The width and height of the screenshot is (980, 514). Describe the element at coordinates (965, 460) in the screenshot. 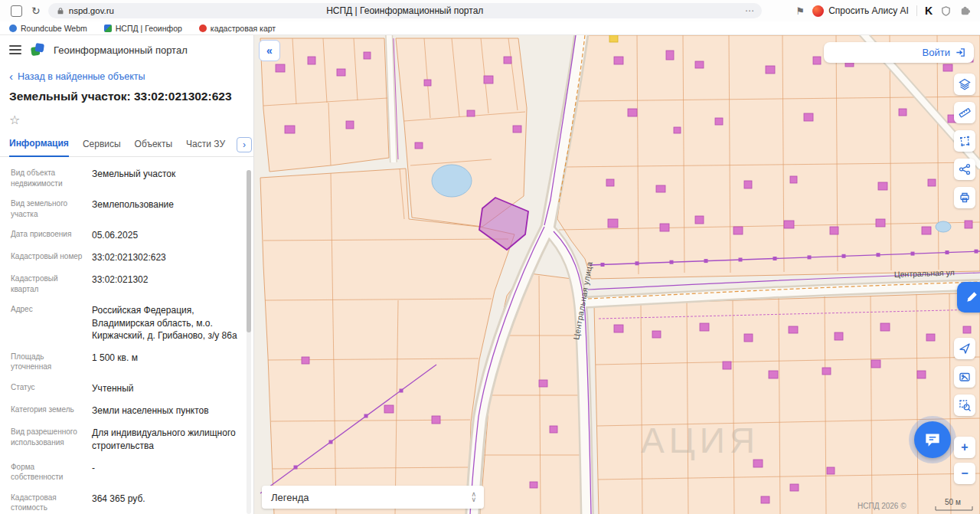

I see `zoom-controls: + −` at that location.